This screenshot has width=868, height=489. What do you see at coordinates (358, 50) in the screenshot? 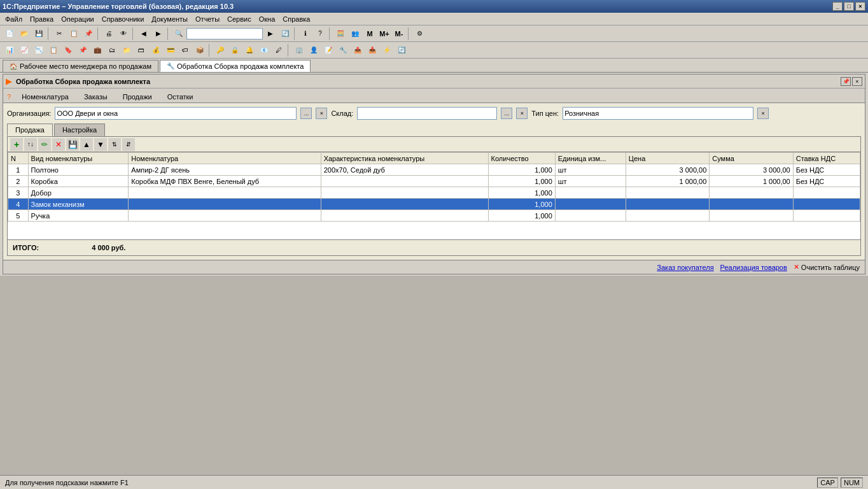
I see `tb2-24: 📤` at bounding box center [358, 50].